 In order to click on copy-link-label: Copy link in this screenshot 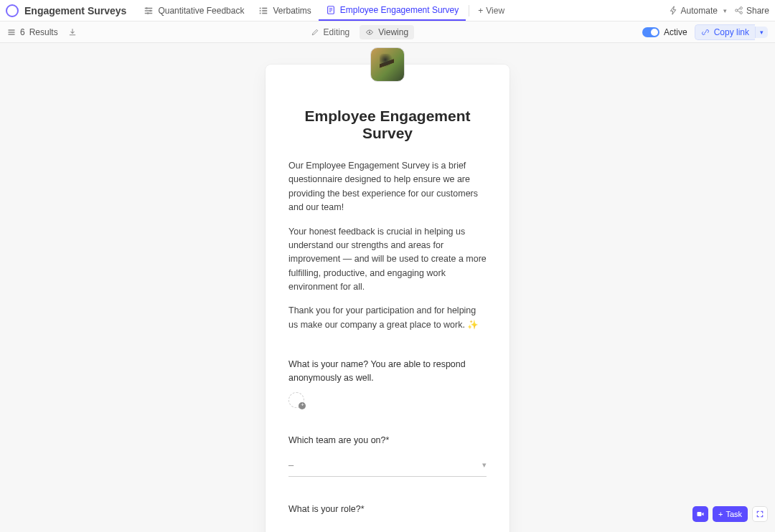, I will do `click(732, 32)`.